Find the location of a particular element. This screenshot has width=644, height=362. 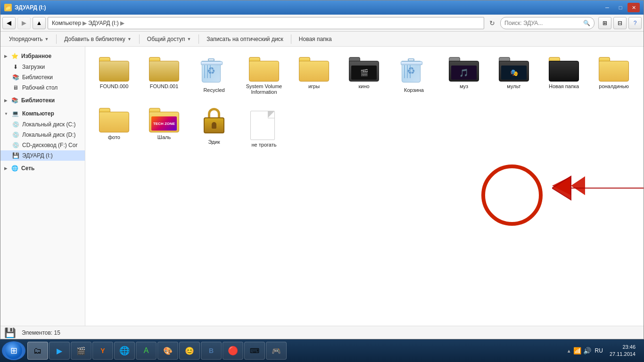

taskbar-apps: 🗂 ▶ 🎬 Y 🌐 A 🎨 😊 В 🔴 ⌨ 🎮 is located at coordinates (295, 351).